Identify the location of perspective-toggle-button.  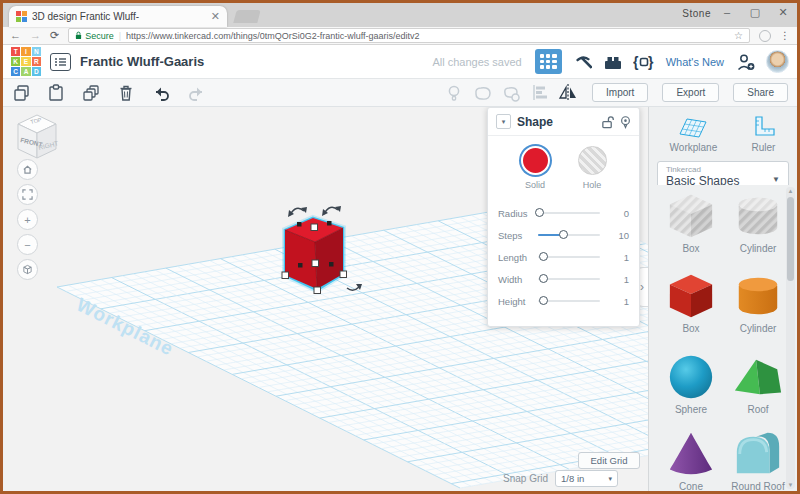
(28, 270).